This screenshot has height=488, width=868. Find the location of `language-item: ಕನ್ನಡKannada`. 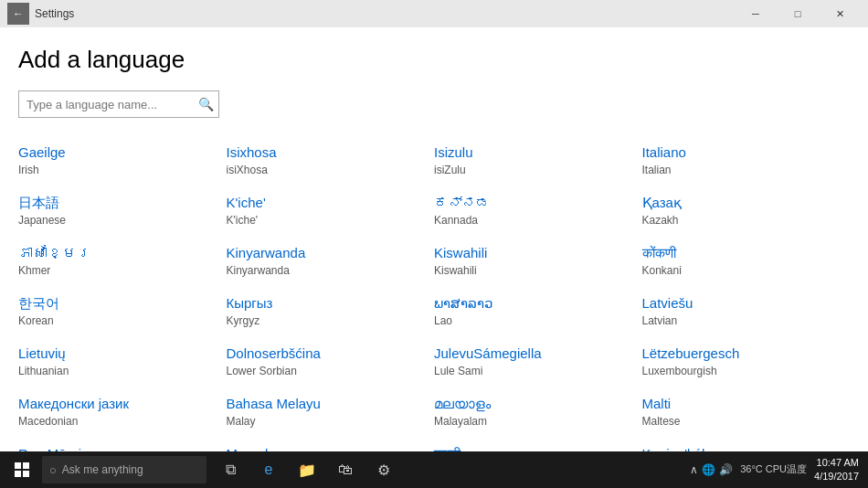

language-item: ಕನ್ನಡKannada is located at coordinates (538, 212).